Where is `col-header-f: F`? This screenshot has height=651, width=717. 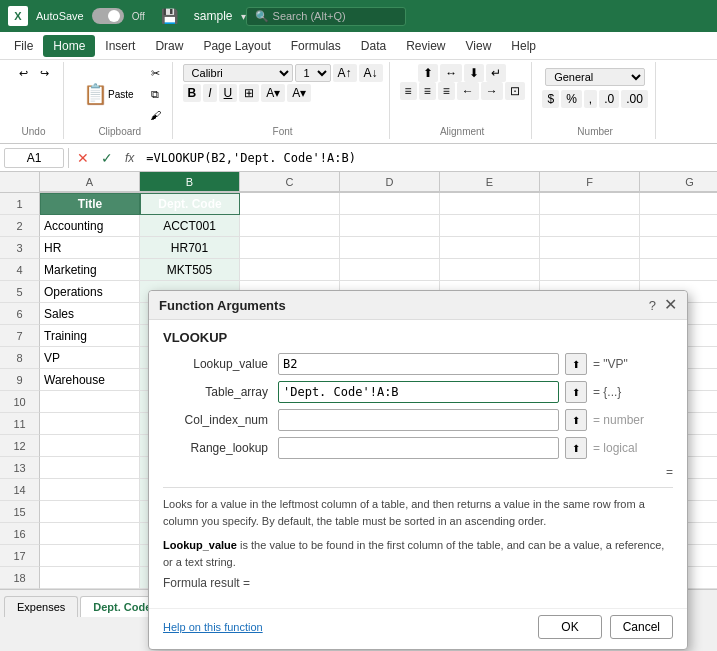 col-header-f: F is located at coordinates (590, 182).